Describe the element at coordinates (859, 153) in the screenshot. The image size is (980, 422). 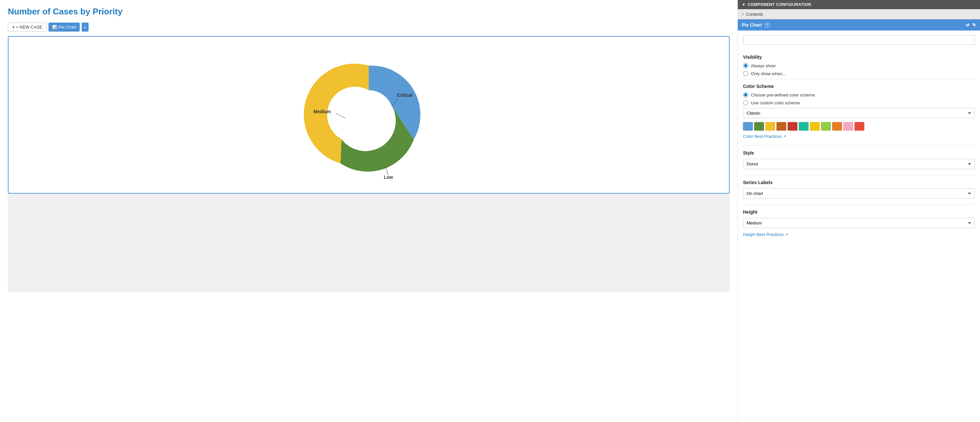
I see `style-label: Style` at that location.